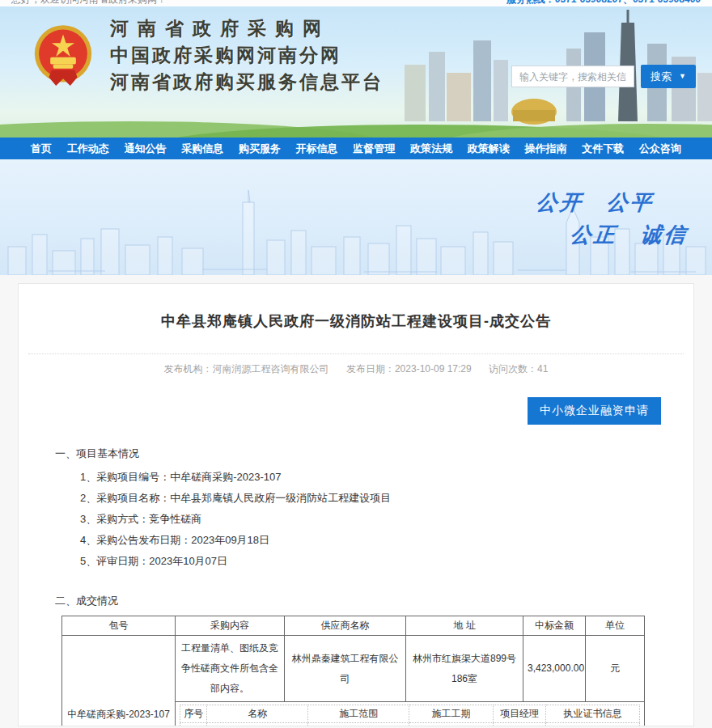 Image resolution: width=712 pixels, height=728 pixels. I want to click on nav-item-public-consultation: 公众咨询, so click(660, 149).